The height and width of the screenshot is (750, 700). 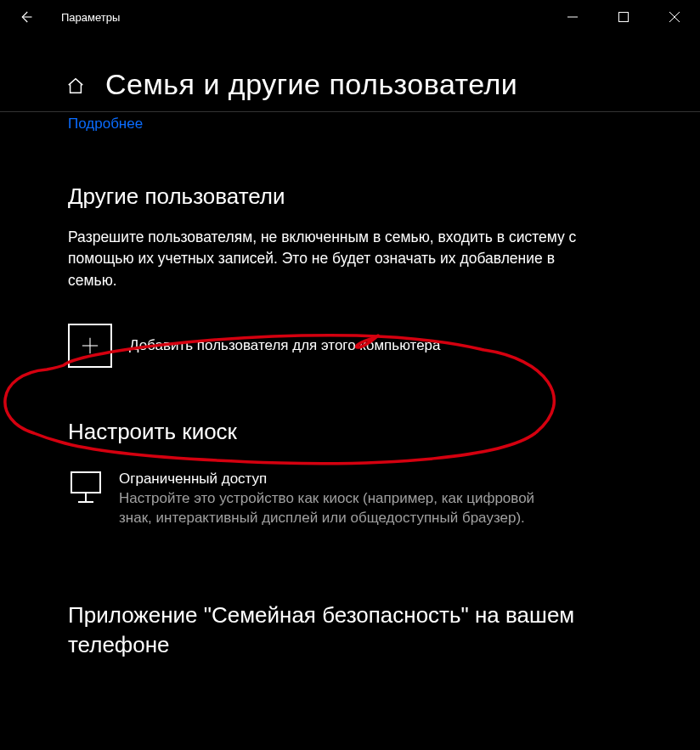 What do you see at coordinates (340, 499) in the screenshot?
I see `kiosk-text: Ограниченный доступ Настройте это устрой…` at bounding box center [340, 499].